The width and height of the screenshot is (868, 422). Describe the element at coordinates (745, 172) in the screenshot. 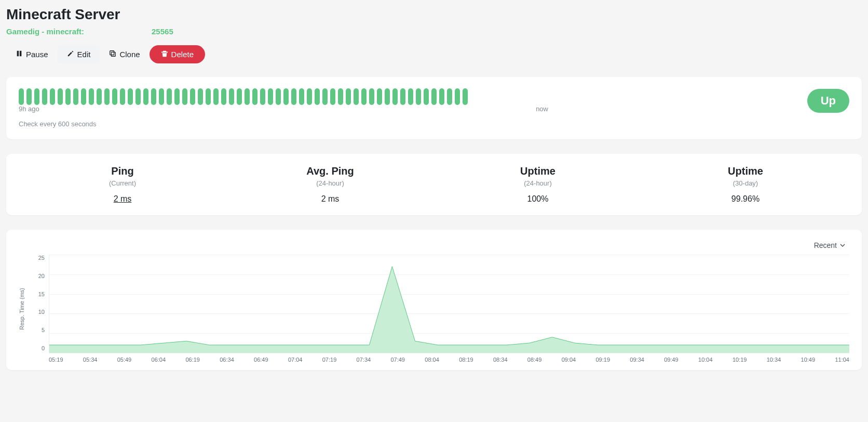

I see `stat-title: Uptime` at that location.